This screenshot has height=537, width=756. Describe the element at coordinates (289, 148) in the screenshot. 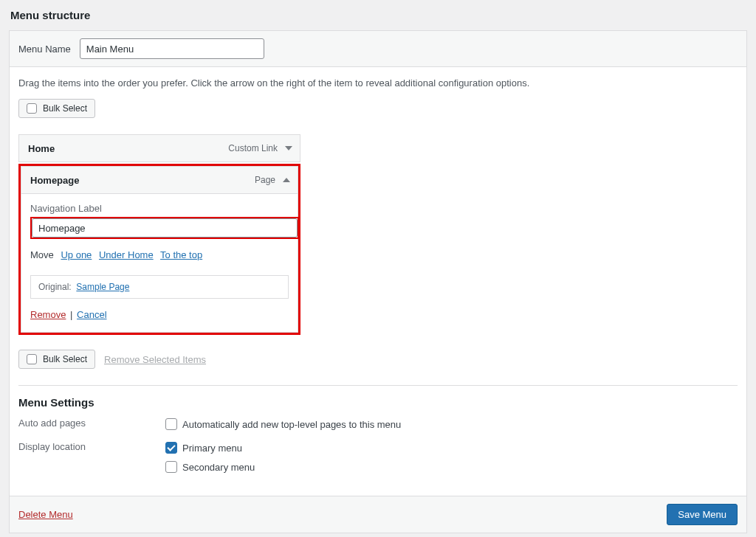

I see `chevron-down-icon` at that location.